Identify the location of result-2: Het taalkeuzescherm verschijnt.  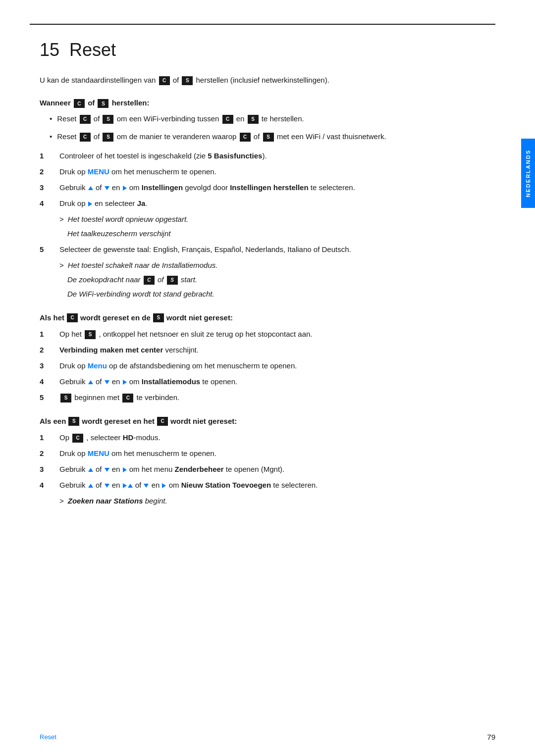
(258, 234).